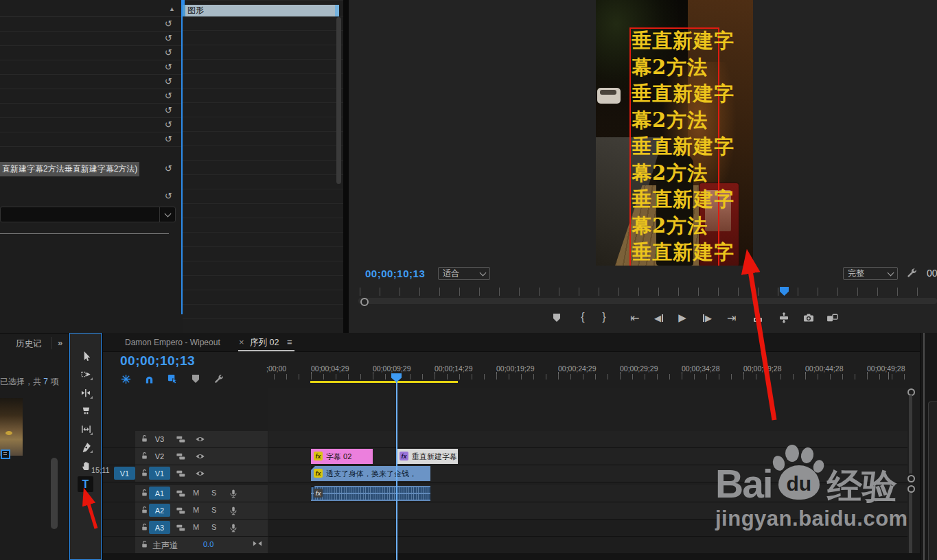 The width and height of the screenshot is (937, 560). I want to click on track-target-v2: V2, so click(159, 456).